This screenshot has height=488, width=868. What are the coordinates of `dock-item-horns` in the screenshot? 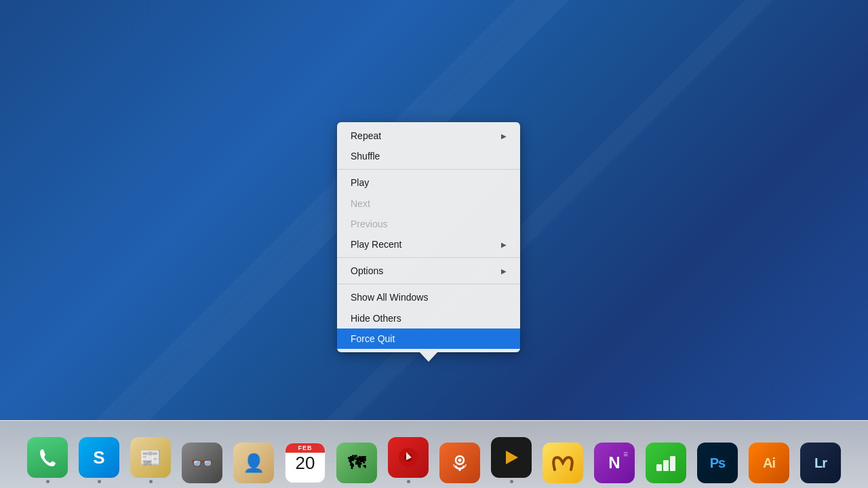 It's located at (563, 455).